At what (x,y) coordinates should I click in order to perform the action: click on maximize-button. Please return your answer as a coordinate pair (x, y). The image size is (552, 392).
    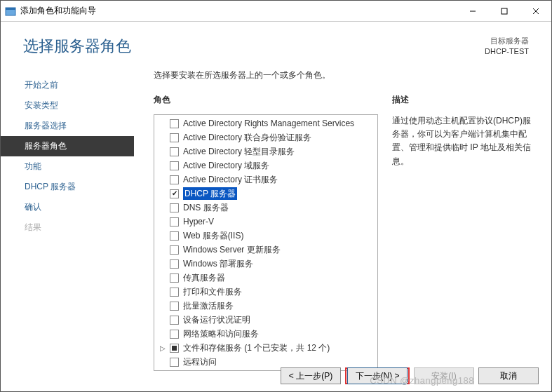
    Looking at the image, I should click on (504, 11).